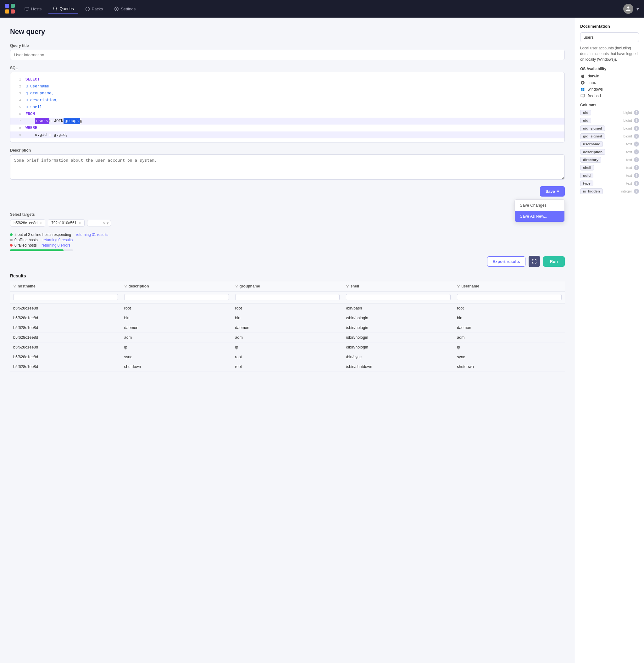 Image resolution: width=644 pixels, height=663 pixels. Describe the element at coordinates (610, 37) in the screenshot. I see `table-select: users groups processes mounts` at that location.